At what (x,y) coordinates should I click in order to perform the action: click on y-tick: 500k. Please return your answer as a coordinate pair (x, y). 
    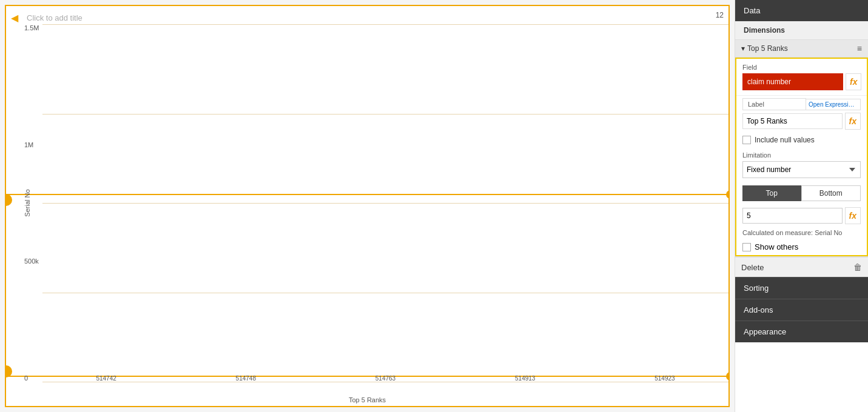
    Looking at the image, I should click on (32, 261).